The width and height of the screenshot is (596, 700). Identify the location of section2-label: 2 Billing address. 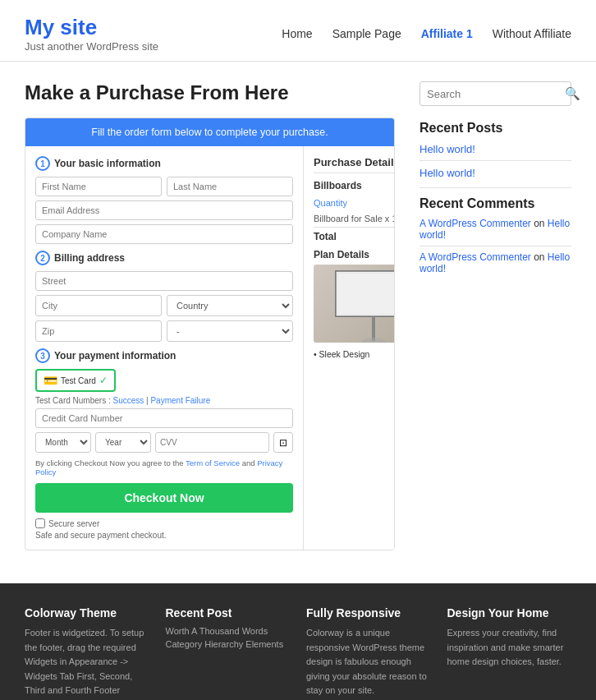
(164, 258).